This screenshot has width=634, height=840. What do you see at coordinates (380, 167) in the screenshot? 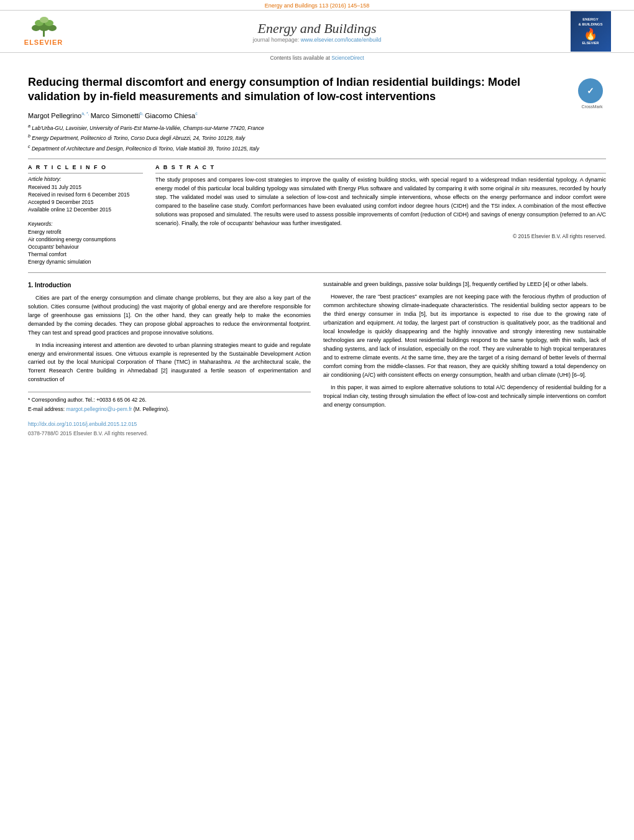
I see `abstract-title: A B S T R A C T` at bounding box center [380, 167].